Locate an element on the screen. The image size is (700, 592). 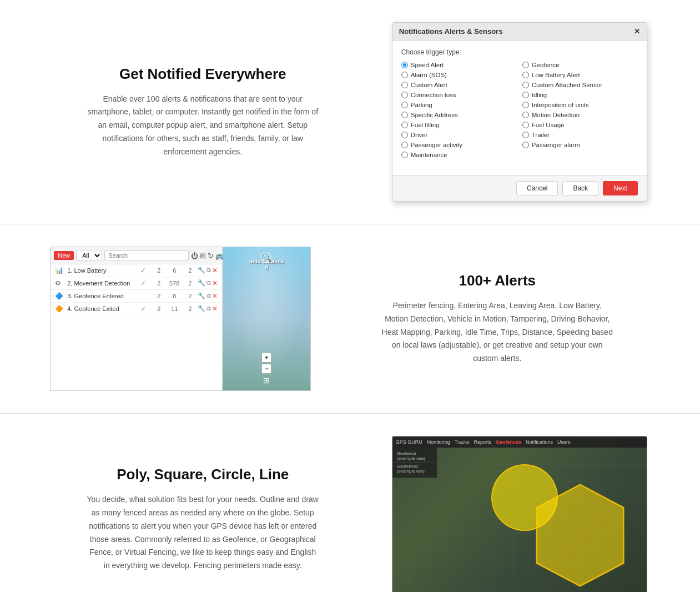
dialog-titlebar: Notifications Alerts & Sensors ✕ is located at coordinates (520, 32).